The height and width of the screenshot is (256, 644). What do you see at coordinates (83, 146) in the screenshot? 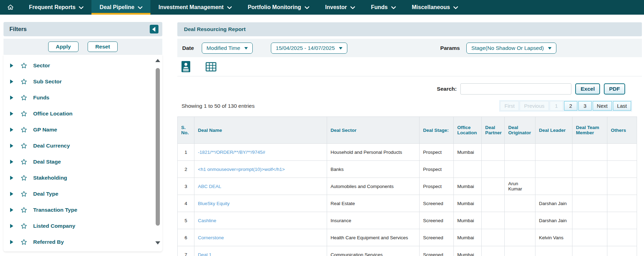
I see `filter-item-deal-currency: Deal Currency` at bounding box center [83, 146].